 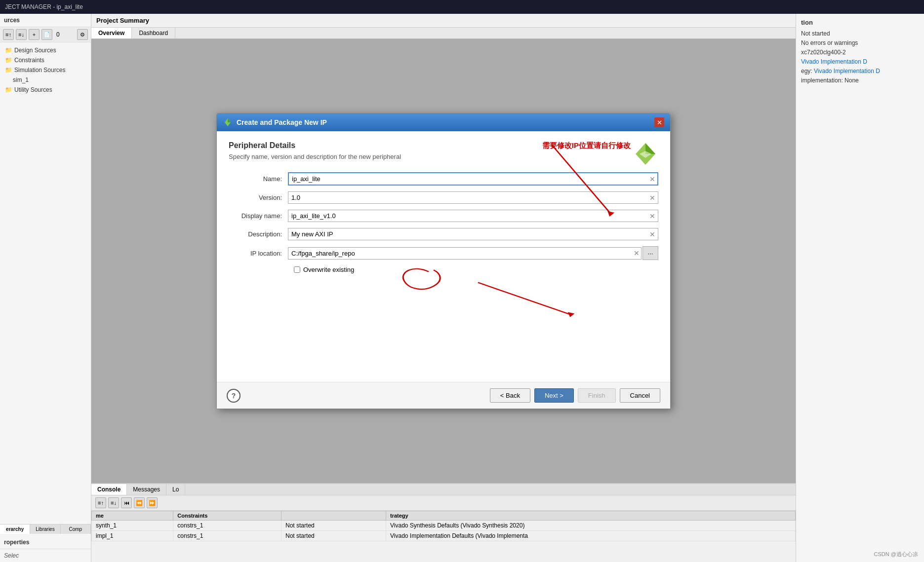 I want to click on right-panel-row4: Vivado Implementation D, so click(x=860, y=62).